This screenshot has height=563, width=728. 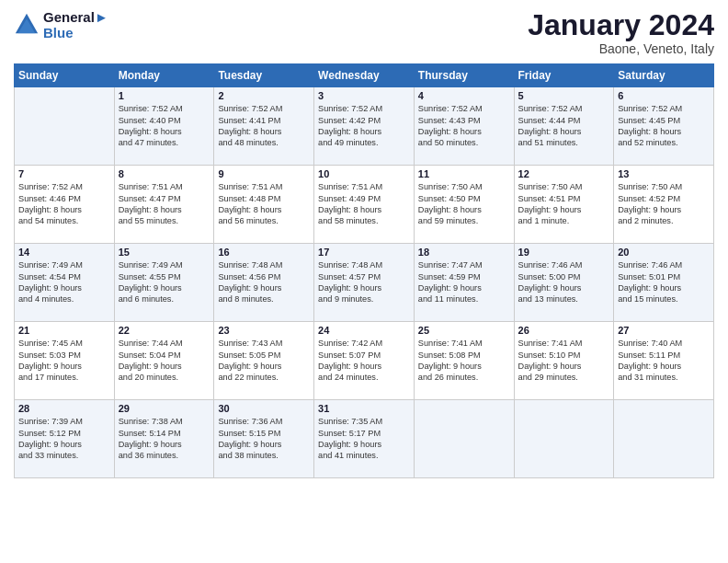 I want to click on calendar-cell: 23Sunrise: 7:43 AMSunset: 5:05 PMDayligh…, so click(x=265, y=361).